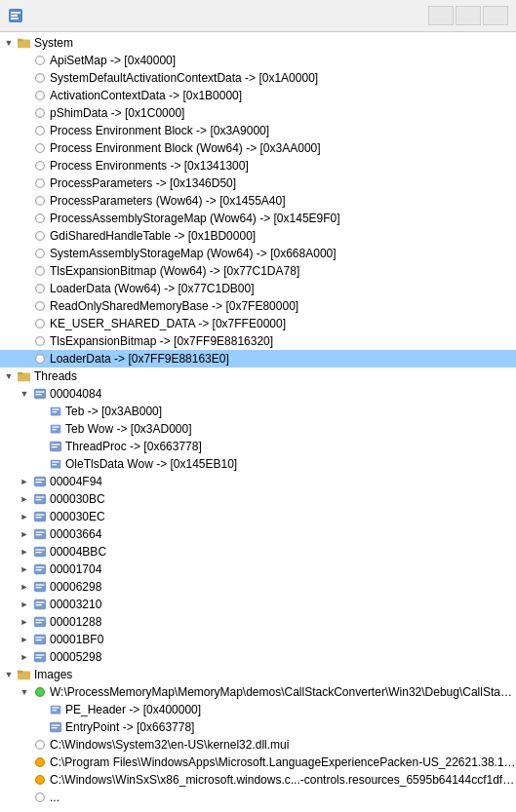 This screenshot has height=812, width=516. Describe the element at coordinates (258, 622) in the screenshot. I see `tree-node: ►00001288` at that location.